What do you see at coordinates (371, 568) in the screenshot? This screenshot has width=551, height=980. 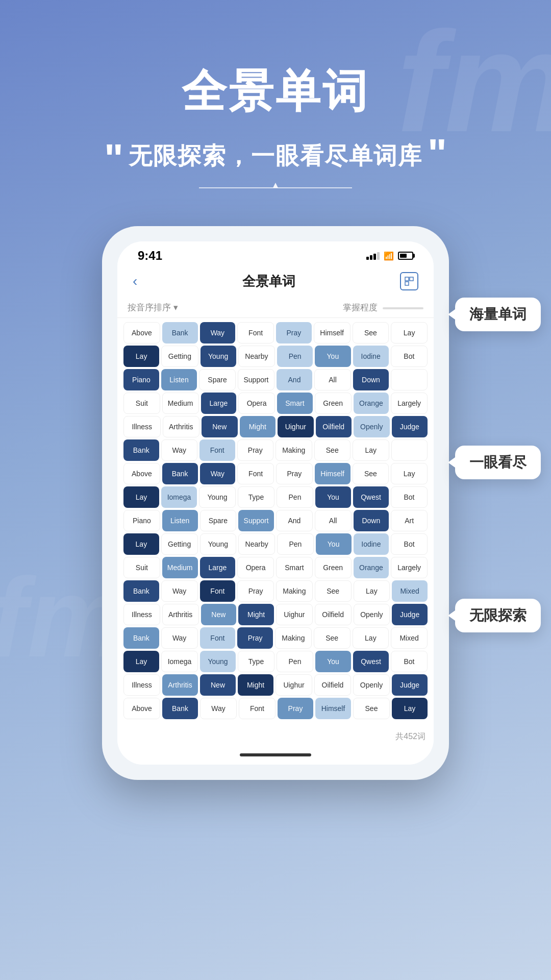 I see `word-cell: Orange` at bounding box center [371, 568].